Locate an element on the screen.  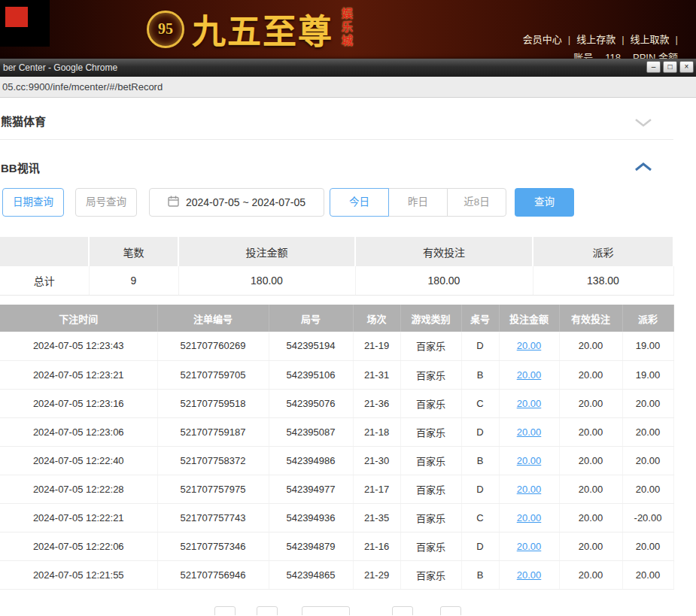
summary-header-cell: 派彩 is located at coordinates (603, 251).